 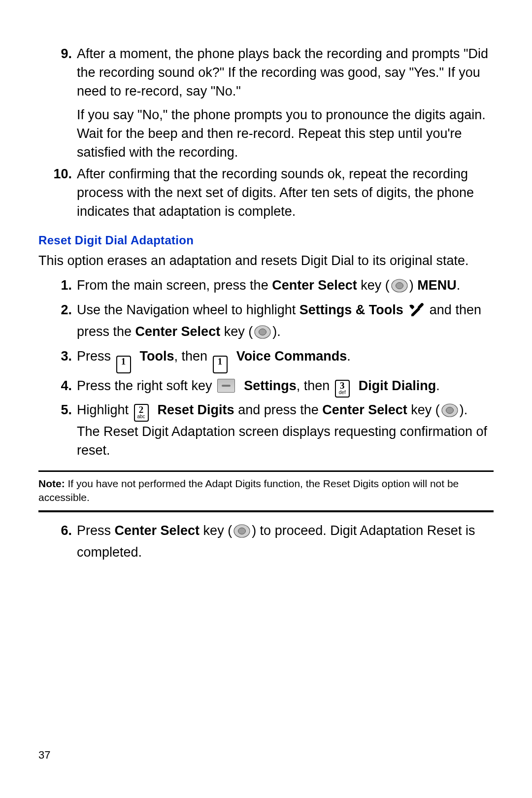 I want to click on soft-key-icon, so click(x=226, y=386).